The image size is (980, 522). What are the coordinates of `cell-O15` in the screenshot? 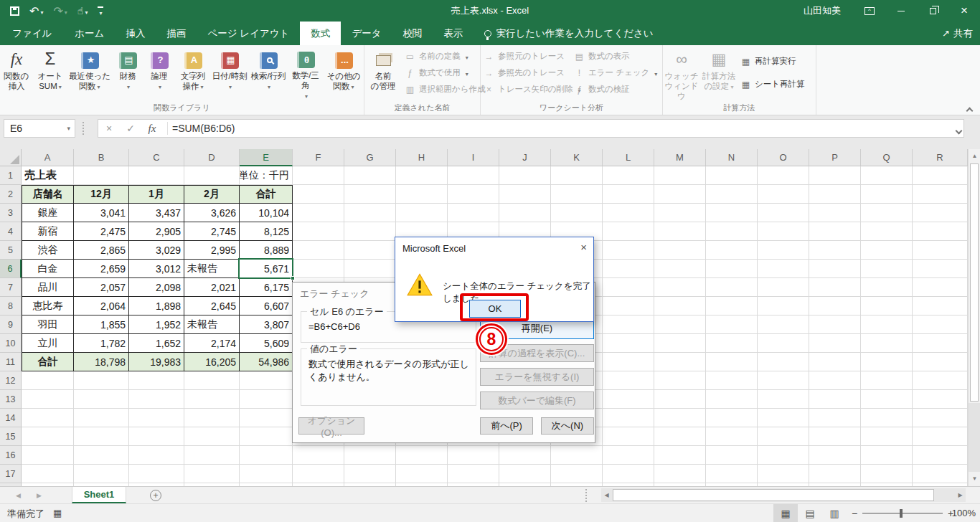 It's located at (783, 437).